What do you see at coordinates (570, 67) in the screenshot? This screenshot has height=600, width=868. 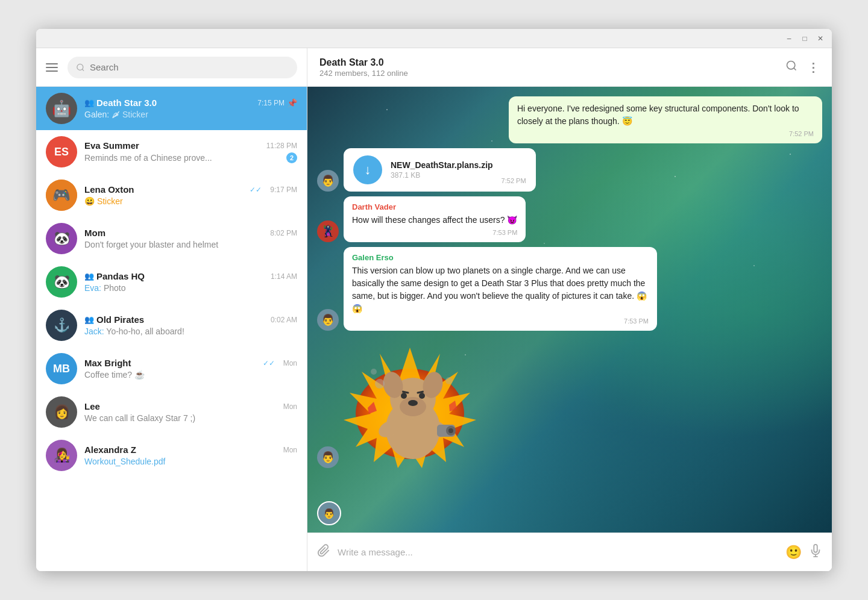 I see `chat-header: Death Star 3.0 242 members, 112 online ⋮` at bounding box center [570, 67].